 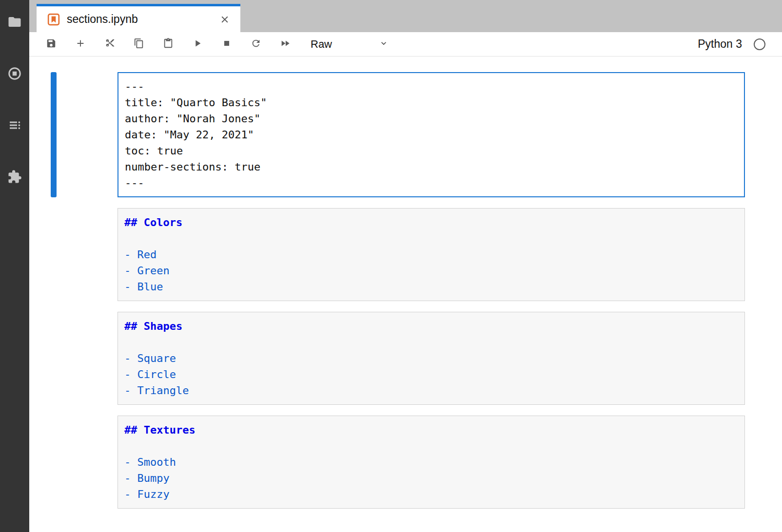 I want to click on sidebar-item-running, so click(x=15, y=75).